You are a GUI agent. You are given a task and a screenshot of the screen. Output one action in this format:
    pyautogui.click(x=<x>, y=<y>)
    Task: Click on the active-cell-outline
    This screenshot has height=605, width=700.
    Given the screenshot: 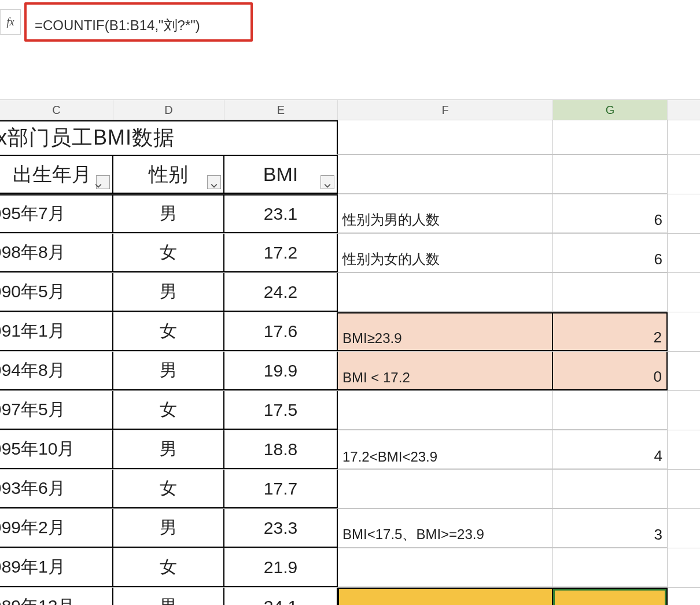 What is the action you would take?
    pyautogui.click(x=610, y=597)
    